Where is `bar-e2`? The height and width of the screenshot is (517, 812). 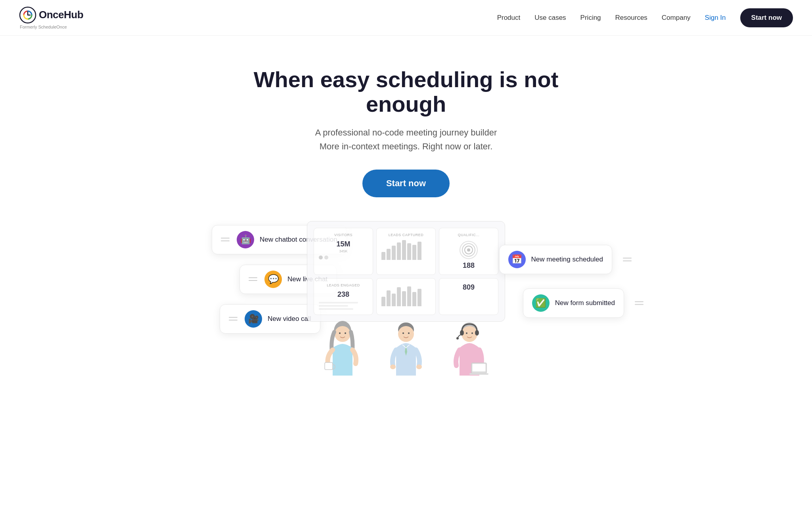
bar-e2 is located at coordinates (389, 298).